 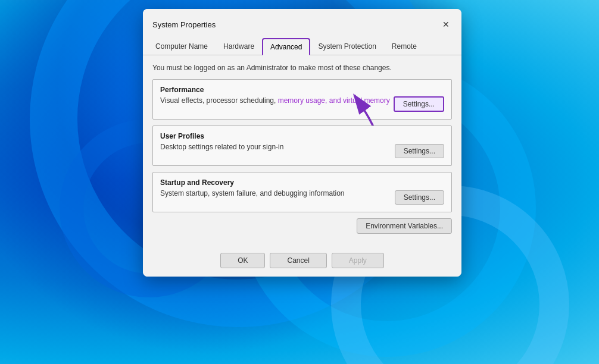 What do you see at coordinates (446, 24) in the screenshot?
I see `close-button: ✕` at bounding box center [446, 24].